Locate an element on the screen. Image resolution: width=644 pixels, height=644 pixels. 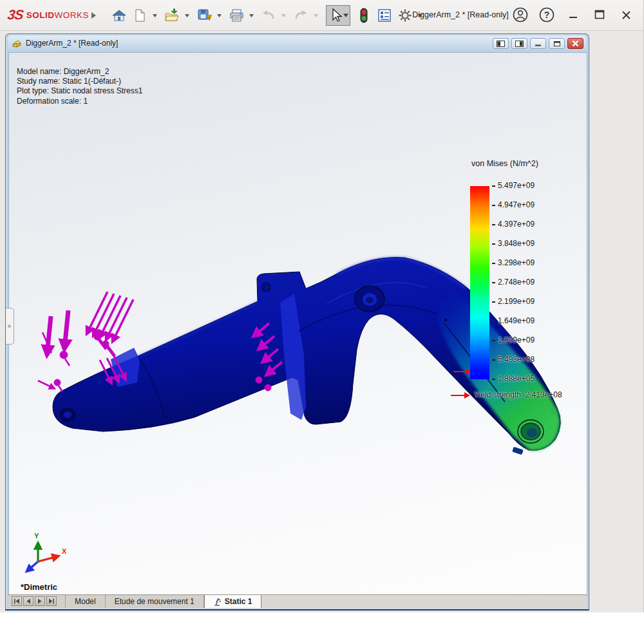
tab-static-study: Static 1 is located at coordinates (233, 601).